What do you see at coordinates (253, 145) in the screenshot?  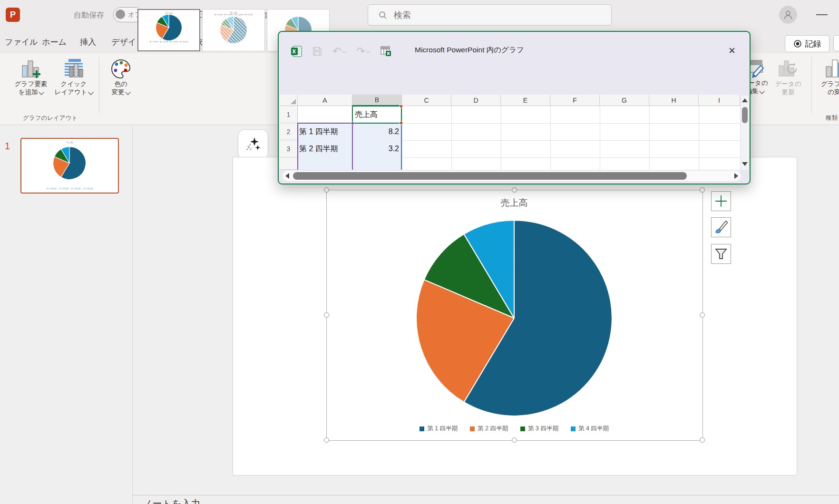 I see `designer-button` at bounding box center [253, 145].